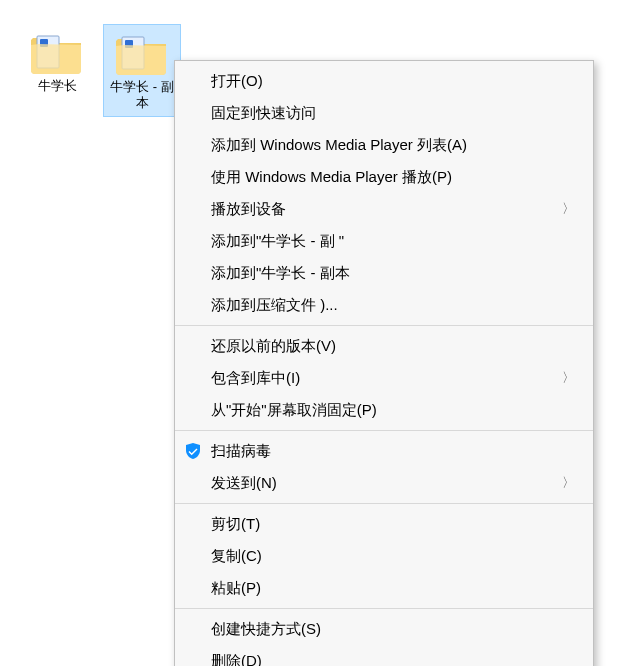 This screenshot has width=640, height=666. Describe the element at coordinates (384, 145) in the screenshot. I see `menu-wmp-add-list: 添加到 Windows Media Player 列表(A)` at that location.